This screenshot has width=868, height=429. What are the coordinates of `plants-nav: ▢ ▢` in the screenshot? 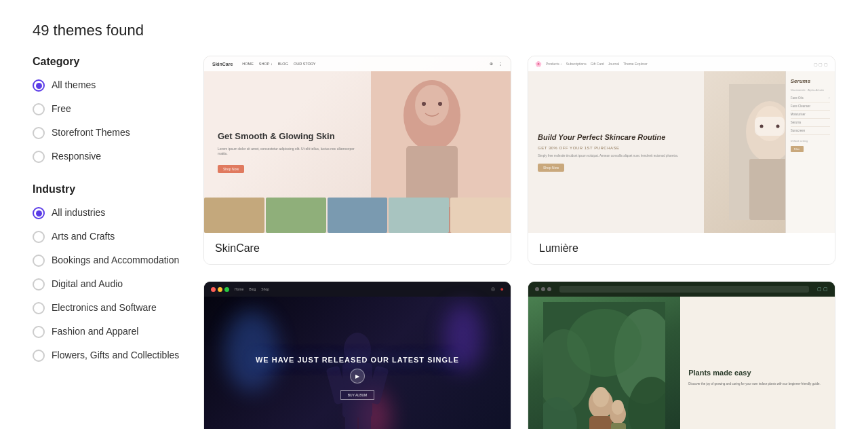 It's located at (682, 289).